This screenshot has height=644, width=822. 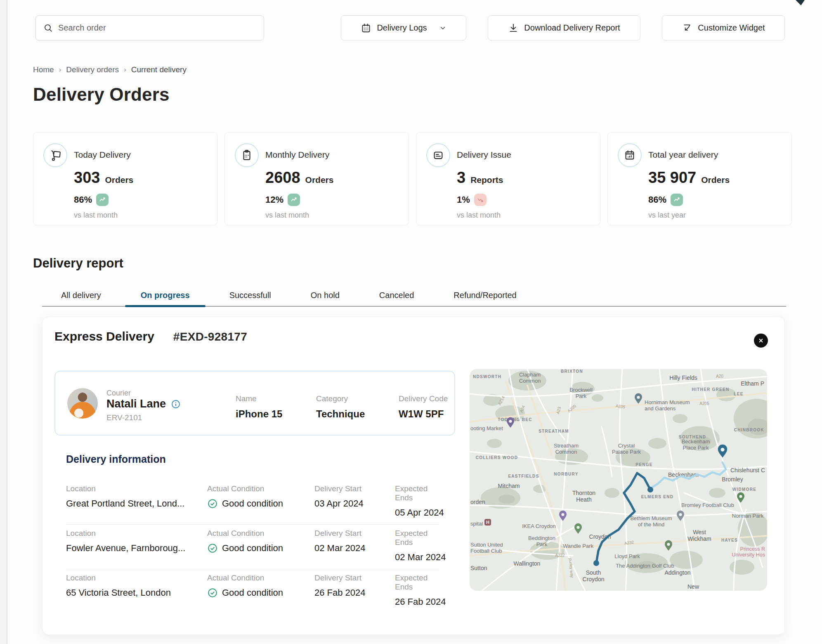 What do you see at coordinates (259, 399) in the screenshot?
I see `field-label: Name` at bounding box center [259, 399].